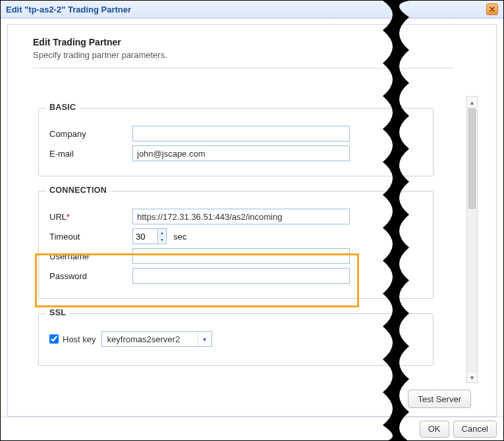  Describe the element at coordinates (236, 217) in the screenshot. I see `row-url: URL*` at that location.